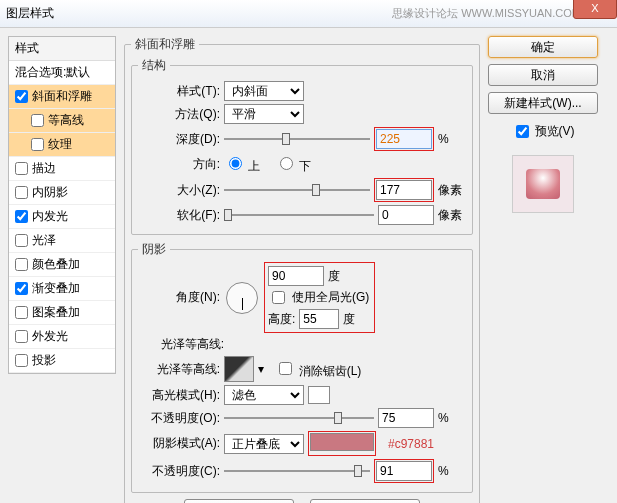 Image resolution: width=617 pixels, height=503 pixels. Describe the element at coordinates (595, 10) in the screenshot. I see `close-button: X` at that location.